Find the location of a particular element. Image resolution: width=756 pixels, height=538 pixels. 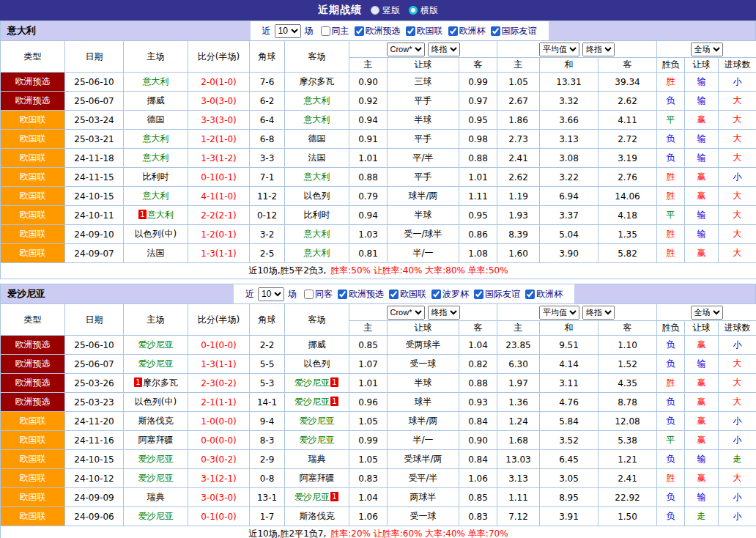

filter-label: 欧国联 is located at coordinates (430, 31).